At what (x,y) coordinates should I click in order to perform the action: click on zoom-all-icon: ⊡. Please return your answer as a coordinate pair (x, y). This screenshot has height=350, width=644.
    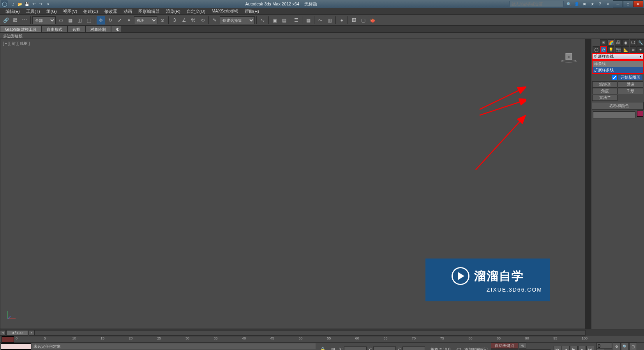
    Looking at the image, I should click on (633, 346).